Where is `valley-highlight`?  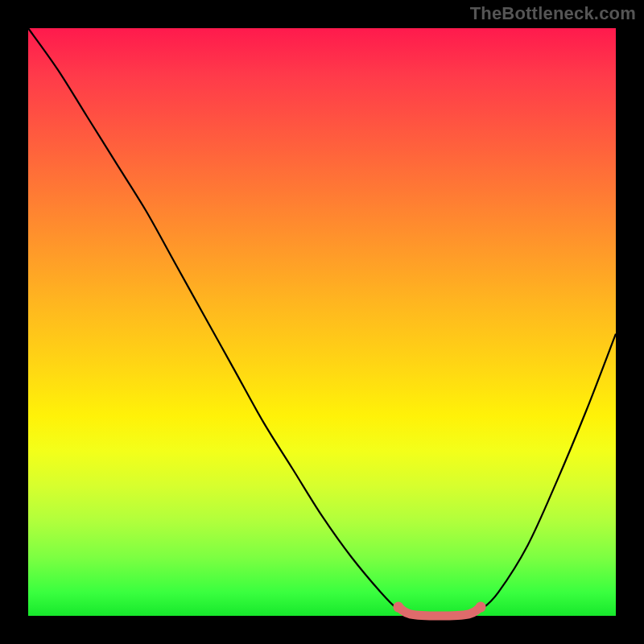 valley-highlight is located at coordinates (440, 612).